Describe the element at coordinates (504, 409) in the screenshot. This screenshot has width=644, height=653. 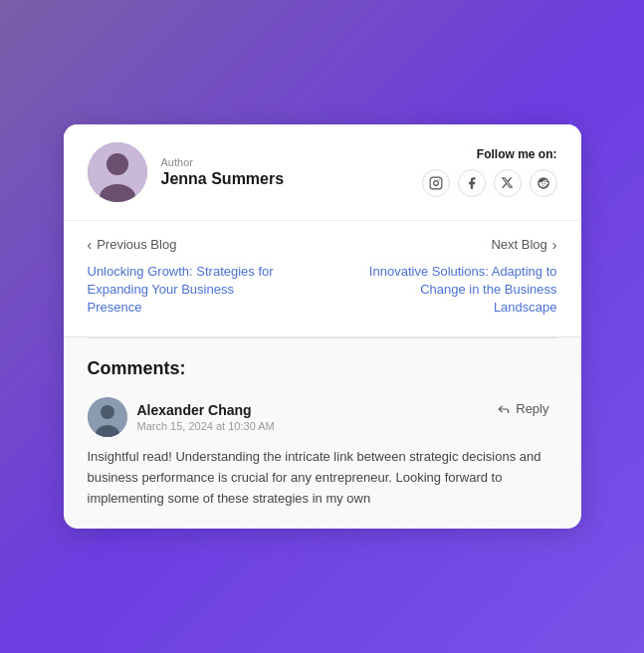
I see `reply-icon` at that location.